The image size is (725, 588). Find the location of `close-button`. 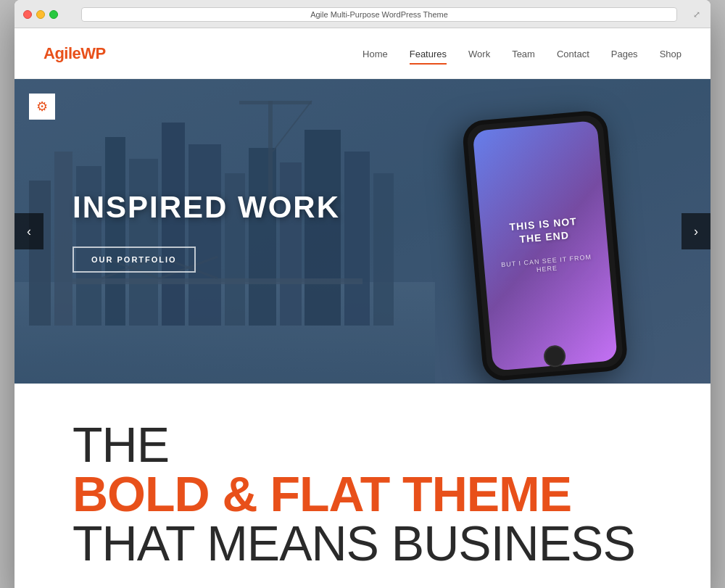

close-button is located at coordinates (28, 15).